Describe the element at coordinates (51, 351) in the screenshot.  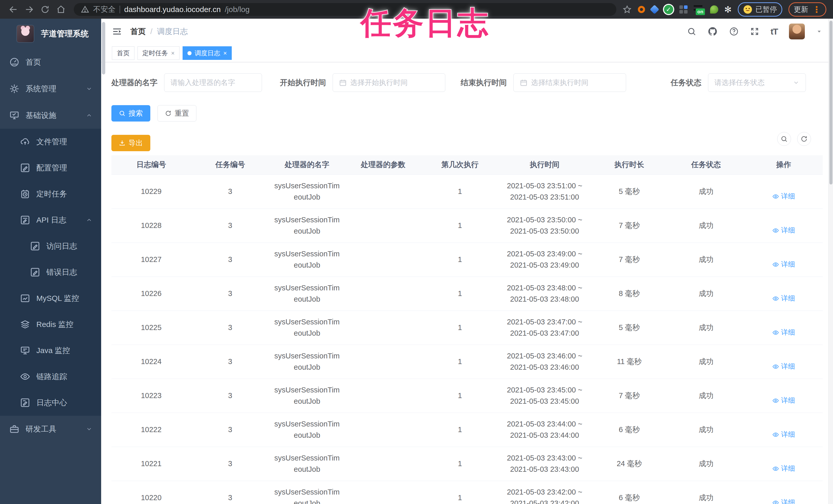
I see `sidebar-item-java: Java 监控` at that location.